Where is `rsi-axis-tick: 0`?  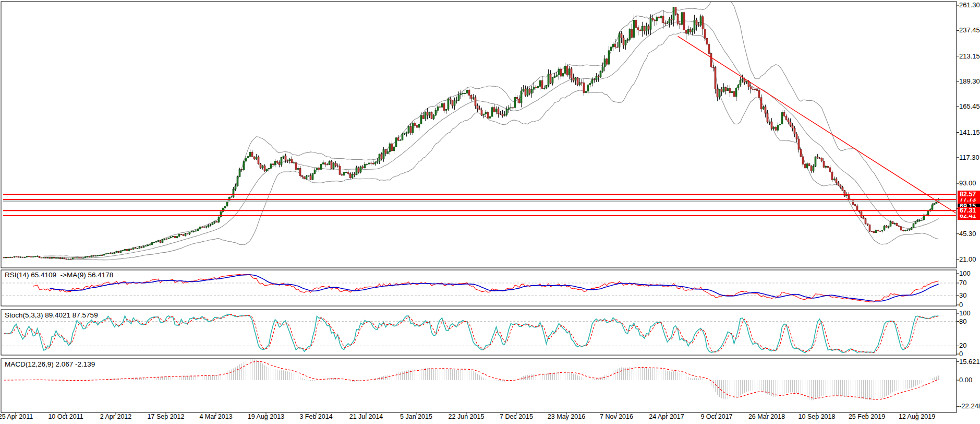
rsi-axis-tick: 0 is located at coordinates (961, 305).